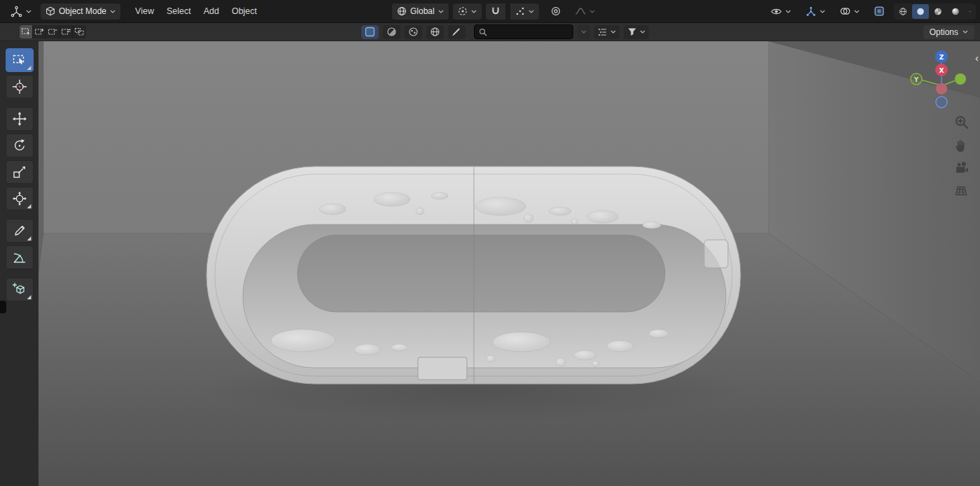 The width and height of the screenshot is (980, 486). Describe the element at coordinates (977, 57) in the screenshot. I see `collapse-panel-arrow: ‹` at that location.